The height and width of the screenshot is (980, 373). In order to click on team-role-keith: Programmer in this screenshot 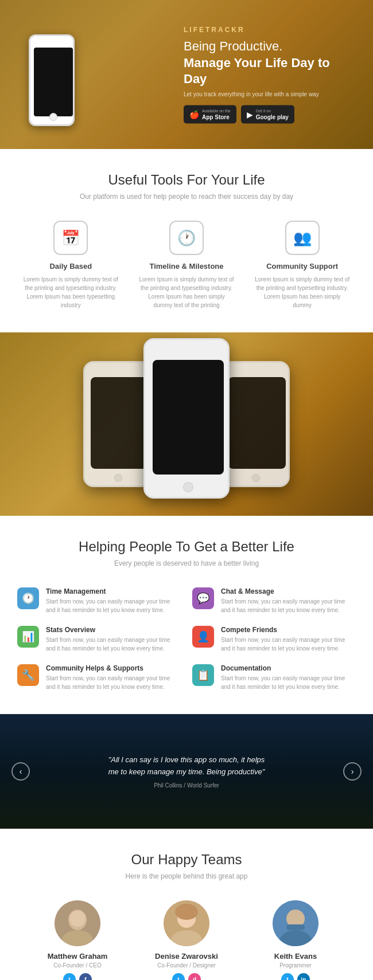, I will do `click(296, 965)`.